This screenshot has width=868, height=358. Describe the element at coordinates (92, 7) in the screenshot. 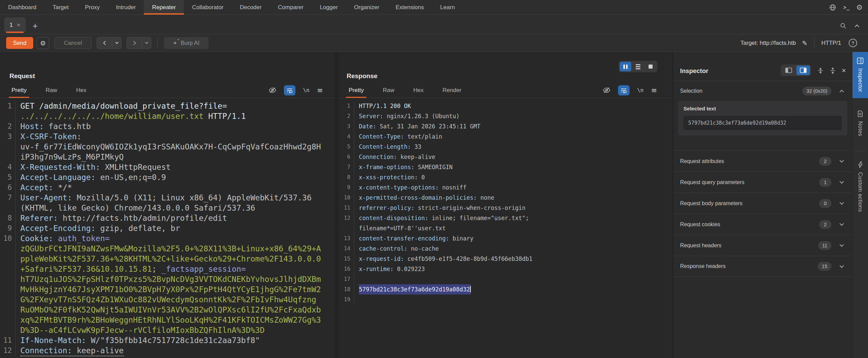

I see `menu-item-proxy: Proxy` at that location.